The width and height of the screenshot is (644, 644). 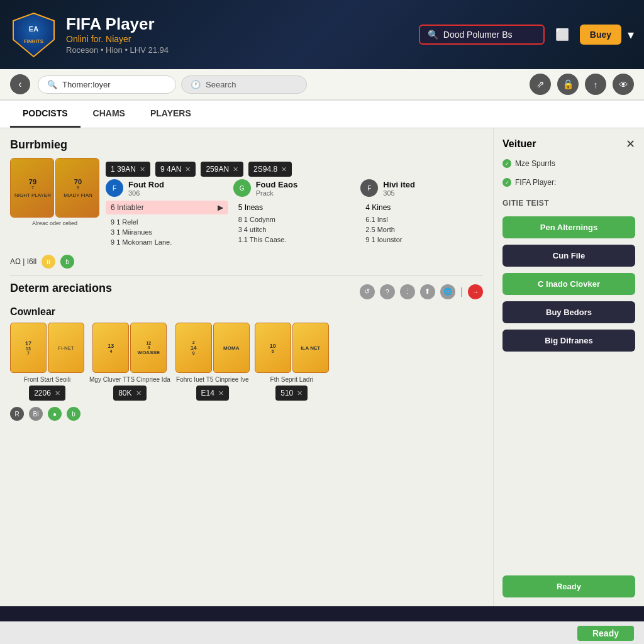 I want to click on sc-1-1: 134, so click(x=111, y=348).